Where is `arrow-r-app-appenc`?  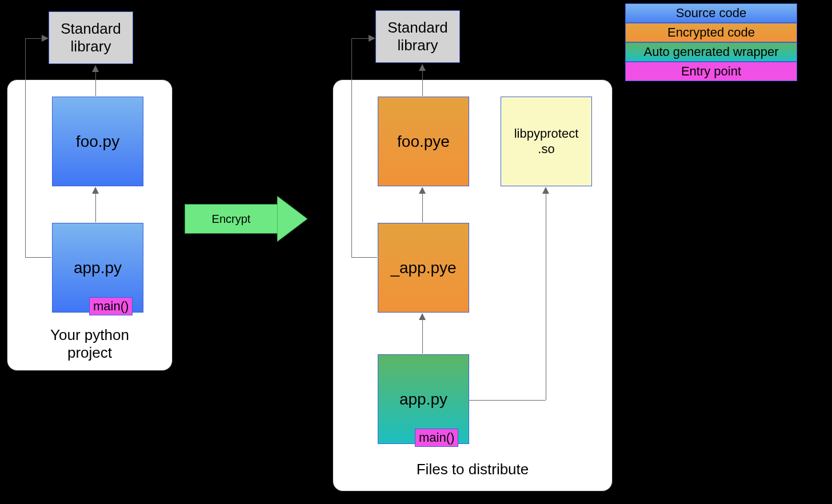 arrow-r-app-appenc is located at coordinates (423, 336).